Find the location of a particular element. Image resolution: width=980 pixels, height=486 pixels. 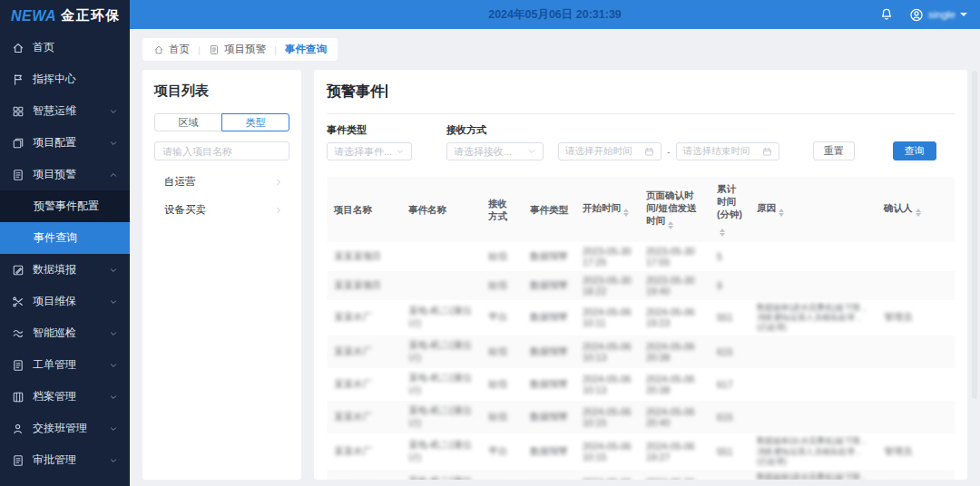

sidebar-item-shift-handover: 交接班管理 is located at coordinates (65, 428).